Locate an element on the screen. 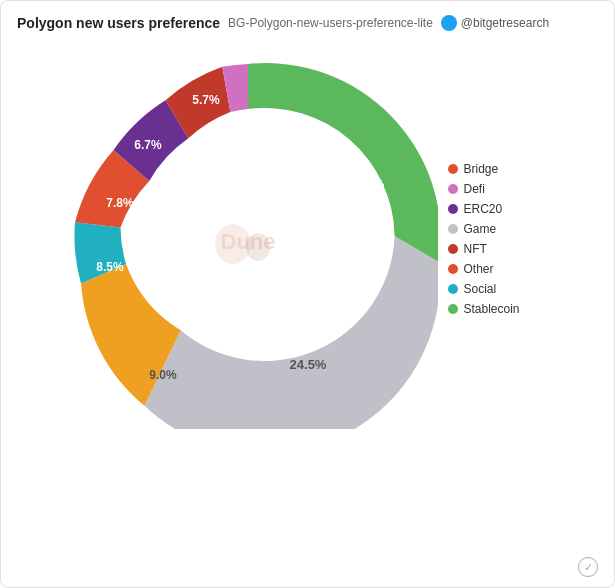  legend-label: ERC20 is located at coordinates (484, 209).